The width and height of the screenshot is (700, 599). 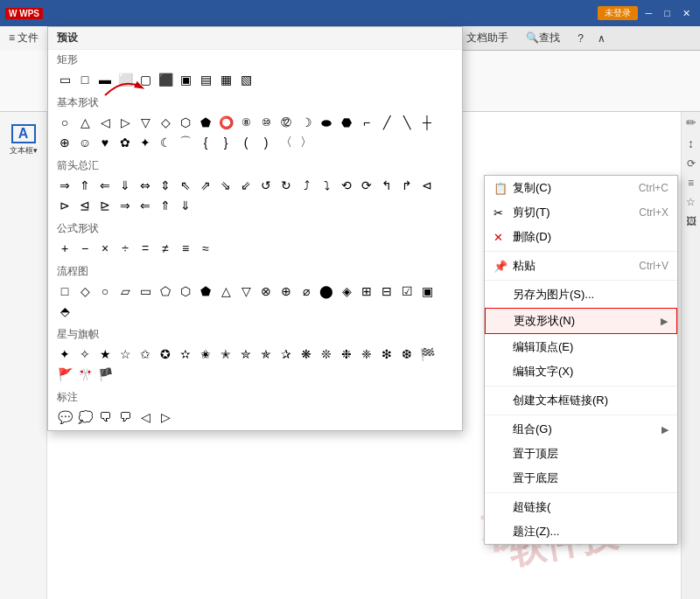 What do you see at coordinates (186, 122) in the screenshot?
I see `shape-basic-7: ⬡` at bounding box center [186, 122].